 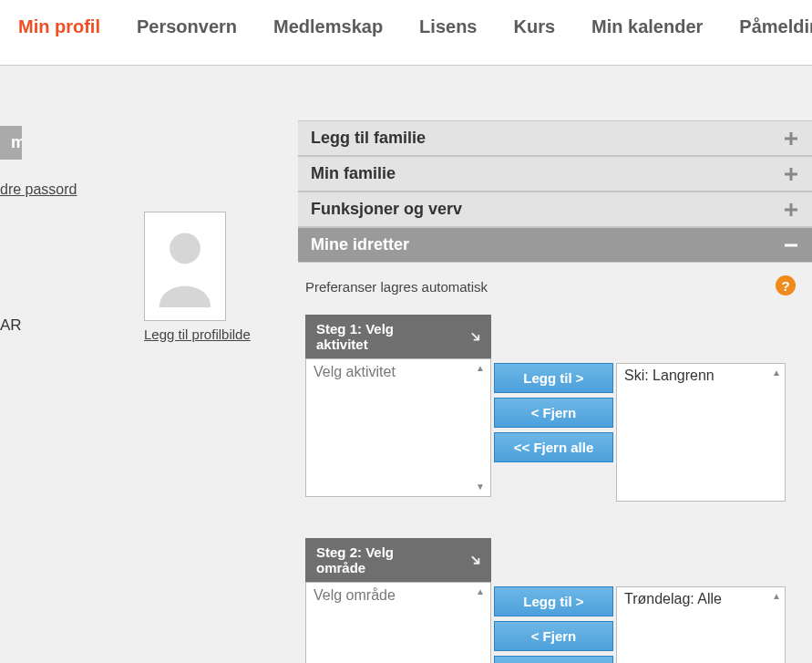 What do you see at coordinates (786, 285) in the screenshot?
I see `help-icon: ?` at bounding box center [786, 285].